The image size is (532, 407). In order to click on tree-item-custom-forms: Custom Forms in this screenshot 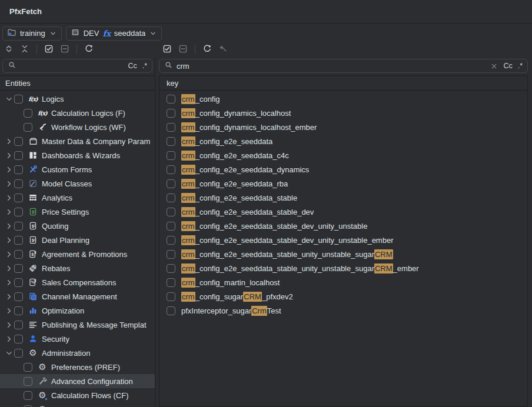, I will do `click(78, 169)`.